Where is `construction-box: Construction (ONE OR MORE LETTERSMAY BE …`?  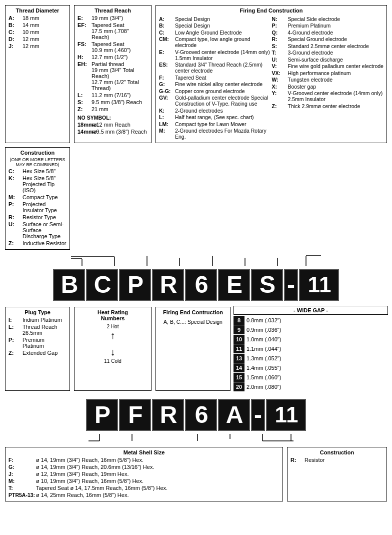
construction-box: Construction (ONE OR MORE LETTERSMAY BE … is located at coordinates (38, 198).